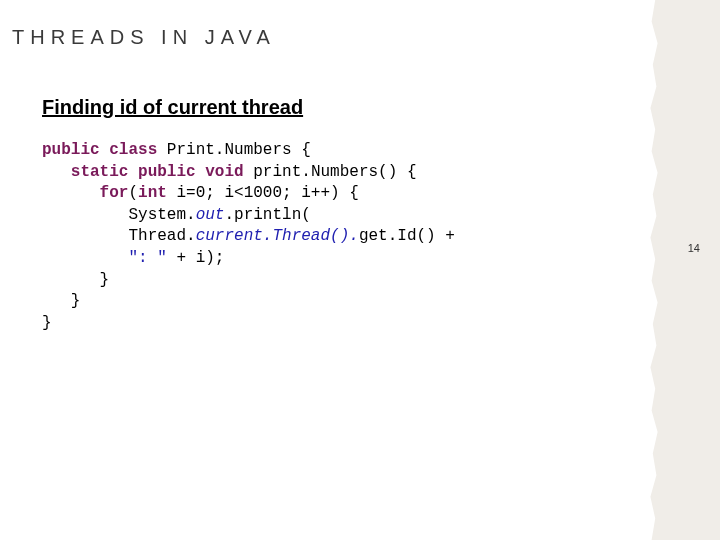  I want to click on section-heading: Finding id of current thread, so click(172, 108).